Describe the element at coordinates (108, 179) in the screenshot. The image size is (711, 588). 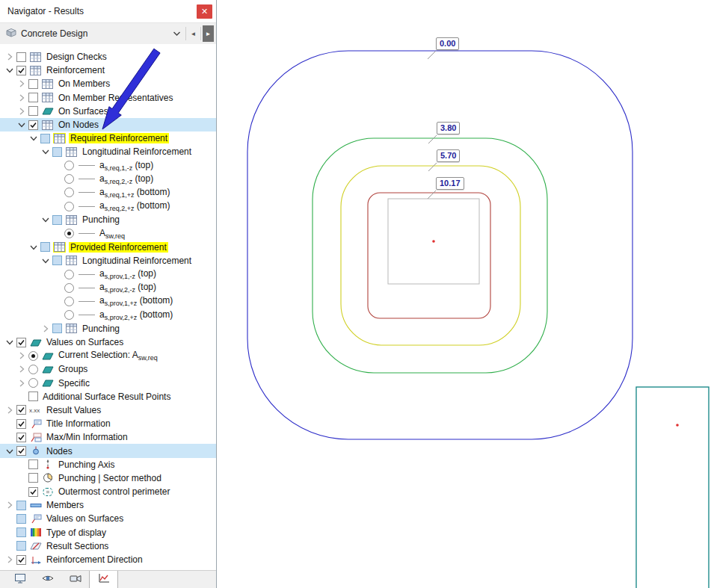
I see `tree-row: as,req,2,-z (top)` at that location.